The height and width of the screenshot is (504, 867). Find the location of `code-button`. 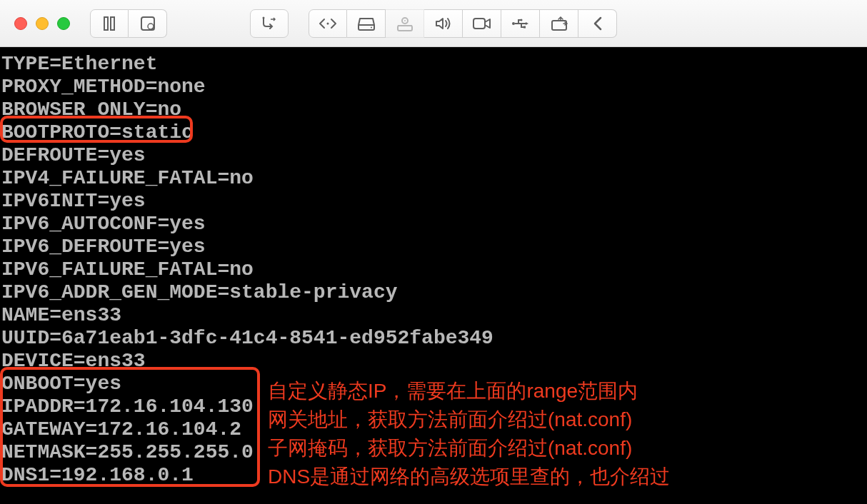

code-button is located at coordinates (328, 24).